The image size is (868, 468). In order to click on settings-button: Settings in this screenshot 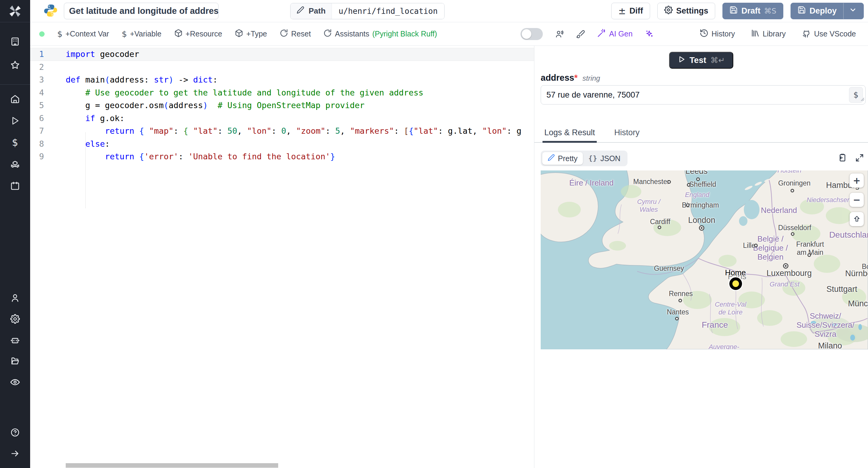, I will do `click(686, 11)`.